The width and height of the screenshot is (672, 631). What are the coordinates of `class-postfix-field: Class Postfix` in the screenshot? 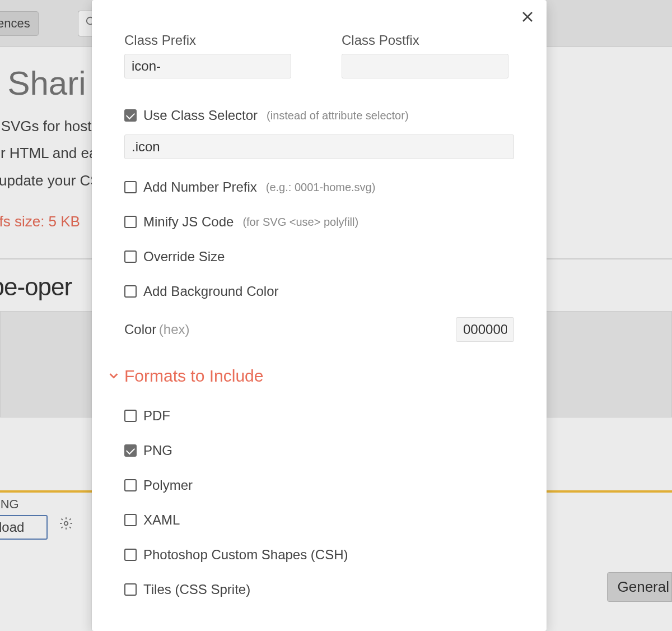 It's located at (428, 55).